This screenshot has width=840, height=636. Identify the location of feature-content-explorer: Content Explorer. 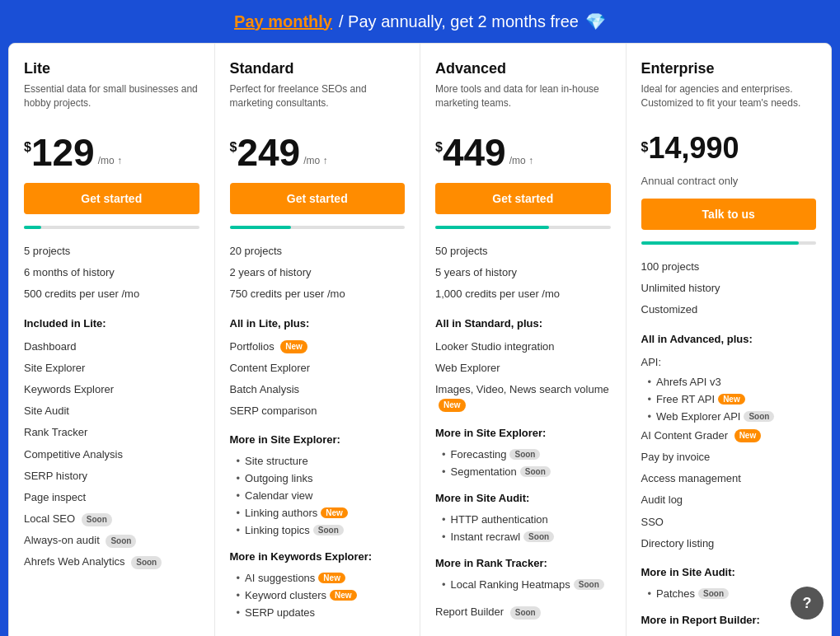
(318, 368).